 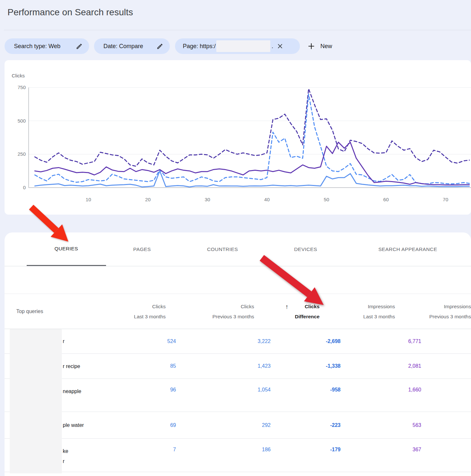 I want to click on impressions-value: 1,660, so click(x=381, y=386).